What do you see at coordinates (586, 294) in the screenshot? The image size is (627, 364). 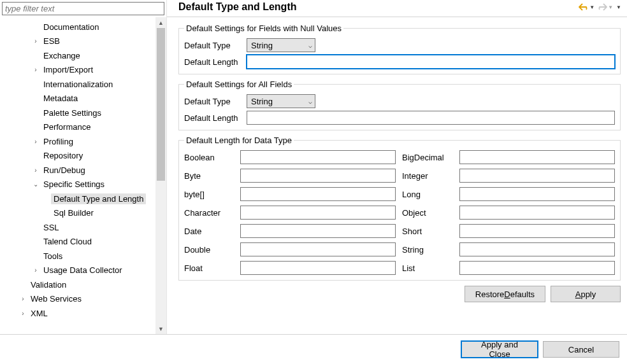 I see `apply-button: Apply` at bounding box center [586, 294].